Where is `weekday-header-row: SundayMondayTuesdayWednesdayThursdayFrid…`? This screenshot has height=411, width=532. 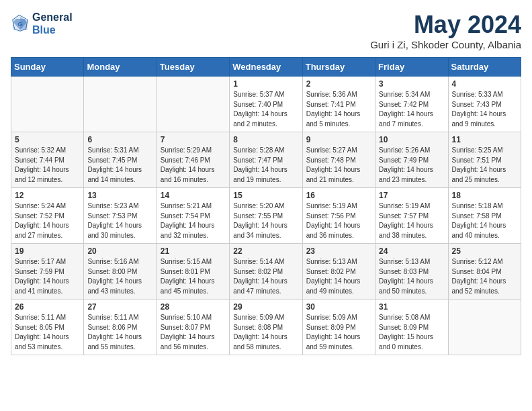
weekday-header-row: SundayMondayTuesdayWednesdayThursdayFrid… is located at coordinates (266, 67).